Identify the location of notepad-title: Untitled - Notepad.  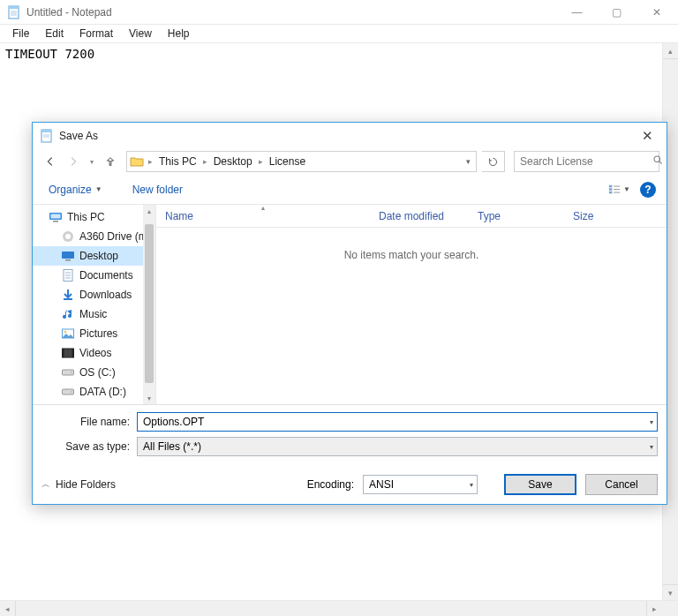
(291, 12).